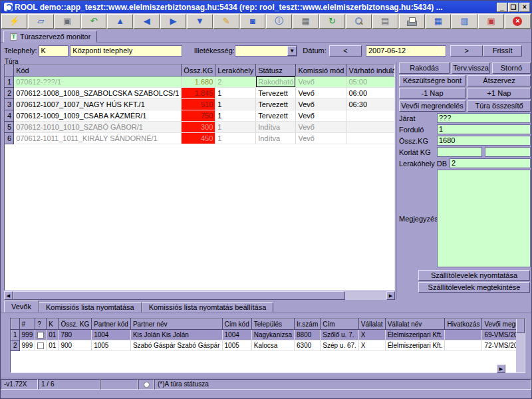  What do you see at coordinates (484, 218) in the screenshot?
I see `megjegyzes-textarea` at bounding box center [484, 218].